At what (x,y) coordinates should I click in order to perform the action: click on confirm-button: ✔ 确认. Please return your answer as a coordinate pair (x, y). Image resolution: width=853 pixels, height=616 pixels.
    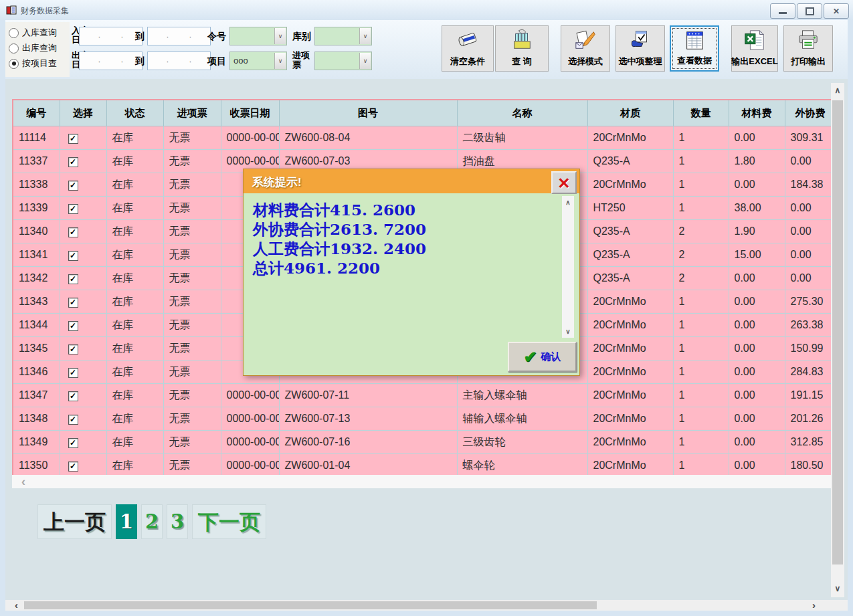
    Looking at the image, I should click on (542, 357).